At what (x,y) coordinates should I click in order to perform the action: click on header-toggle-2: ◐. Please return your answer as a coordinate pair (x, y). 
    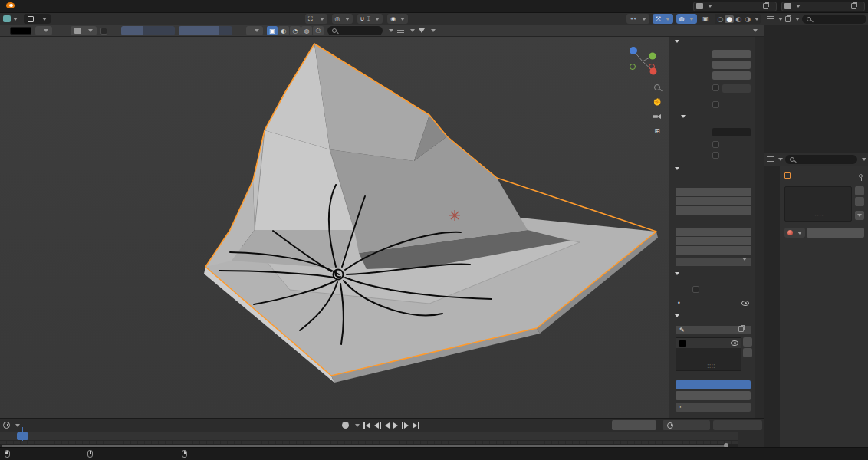
    Looking at the image, I should click on (284, 31).